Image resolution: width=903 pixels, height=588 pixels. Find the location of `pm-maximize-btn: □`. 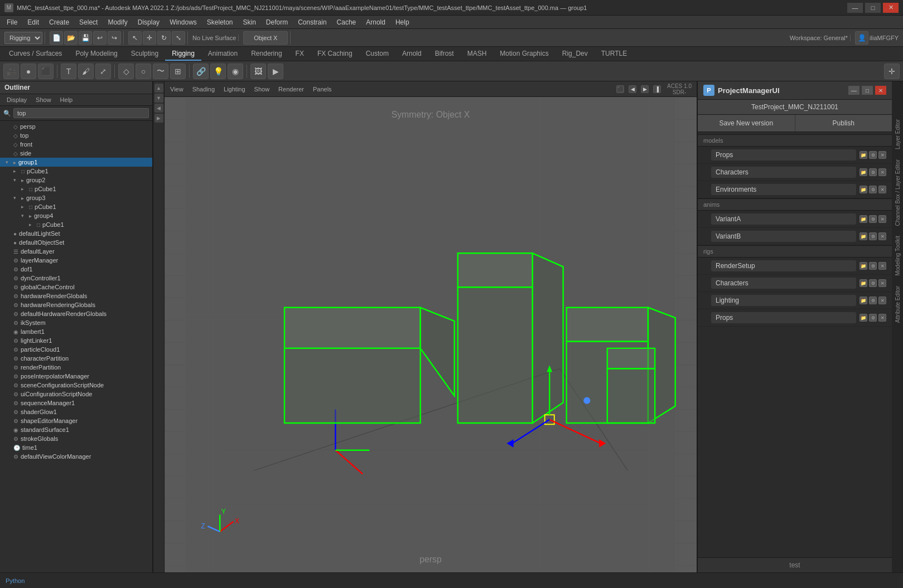

pm-maximize-btn: □ is located at coordinates (867, 90).